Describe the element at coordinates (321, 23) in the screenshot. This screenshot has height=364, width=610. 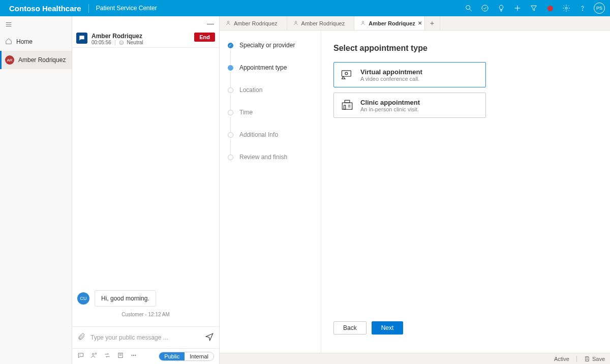
I see `tab-patient-2: Amber Rodriquez` at that location.